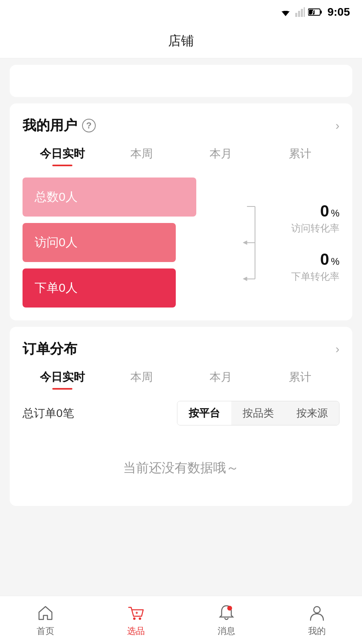 Image resolution: width=362 pixels, height=644 pixels. I want to click on nav-messages-label: 消息, so click(226, 631).